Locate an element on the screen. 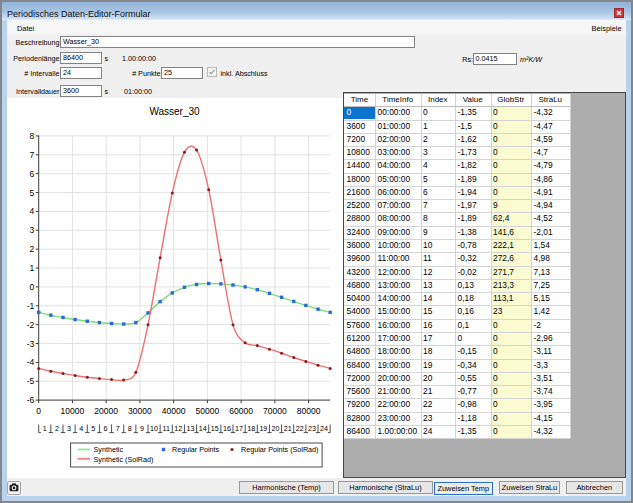 This screenshot has width=633, height=503. svg-text: -1 is located at coordinates (31, 306).